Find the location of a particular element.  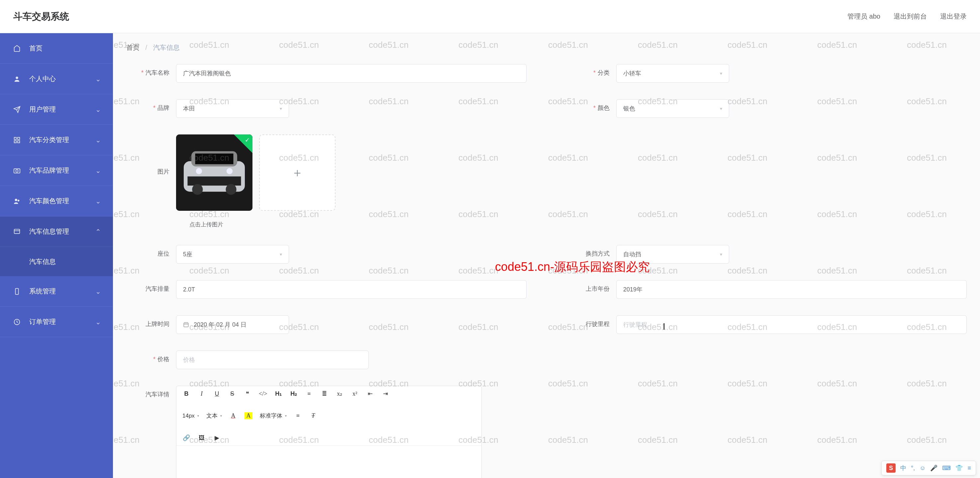

ime-punct-icon: °, is located at coordinates (913, 468).